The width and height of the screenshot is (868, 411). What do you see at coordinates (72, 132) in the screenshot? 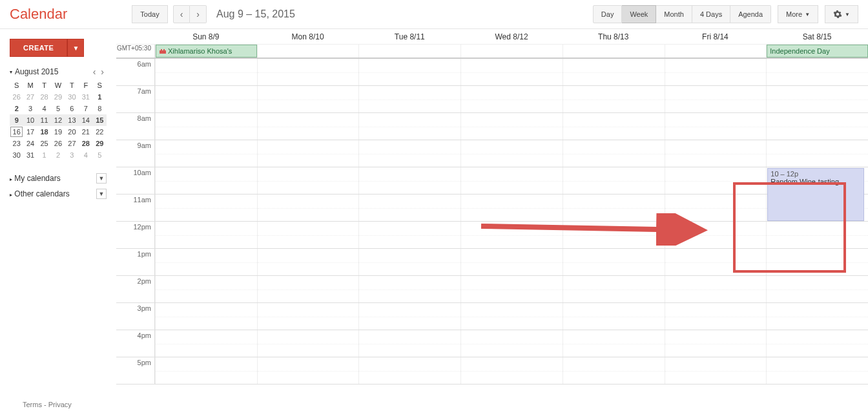
I see `minical-day: 20` at bounding box center [72, 132].